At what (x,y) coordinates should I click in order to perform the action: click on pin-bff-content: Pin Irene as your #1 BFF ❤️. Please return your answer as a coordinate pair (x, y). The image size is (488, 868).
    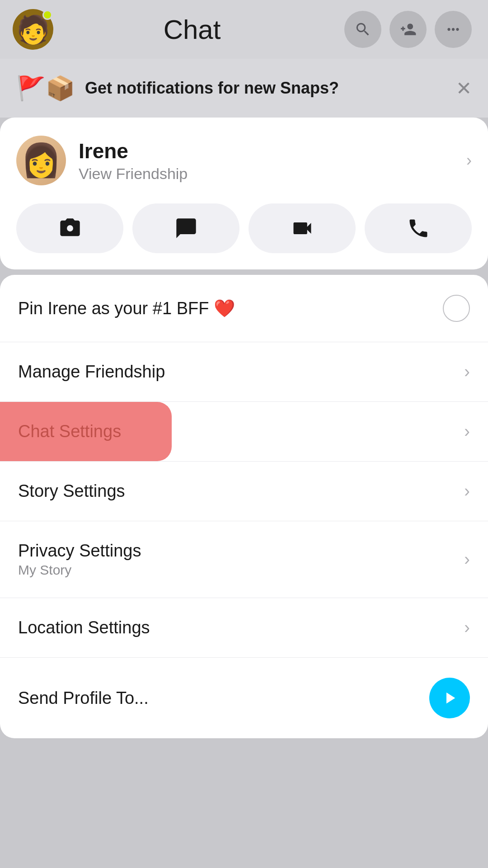
    Looking at the image, I should click on (230, 308).